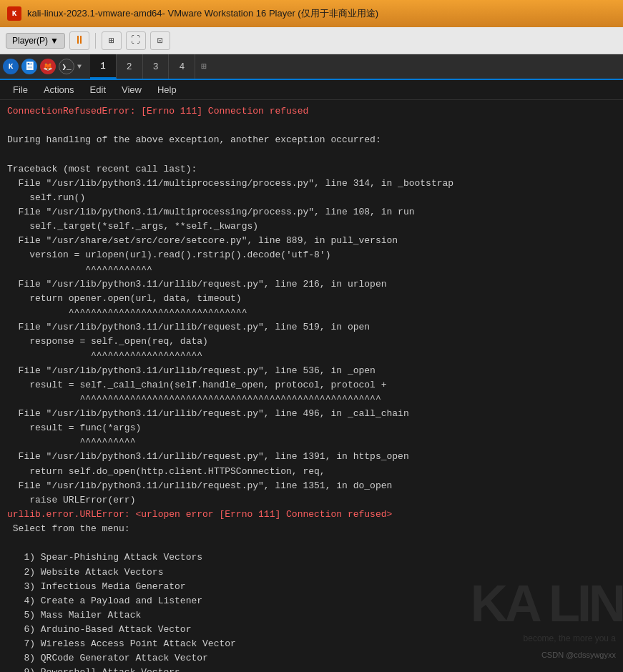 Image resolution: width=623 pixels, height=672 pixels. What do you see at coordinates (29, 66) in the screenshot?
I see `blue-tab-icon: 🖥` at bounding box center [29, 66].